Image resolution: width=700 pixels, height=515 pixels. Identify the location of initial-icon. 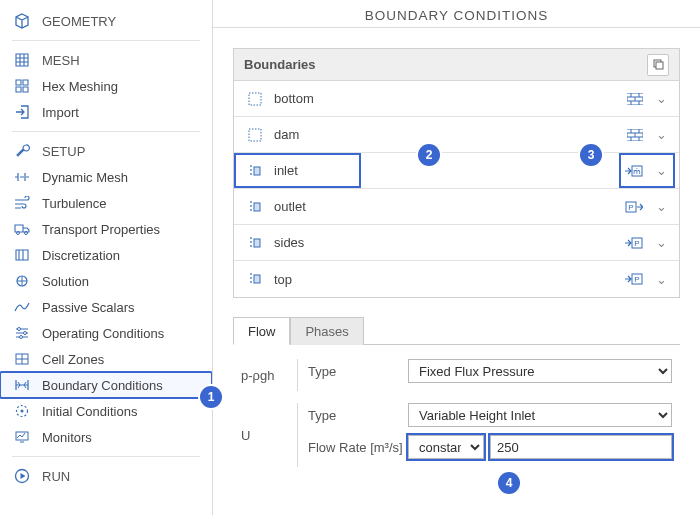
(22, 411).